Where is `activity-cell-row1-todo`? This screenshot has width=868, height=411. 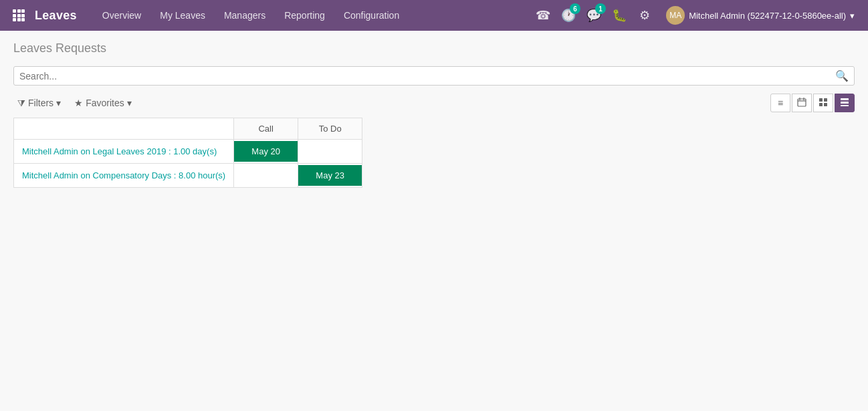 activity-cell-row1-todo is located at coordinates (330, 152).